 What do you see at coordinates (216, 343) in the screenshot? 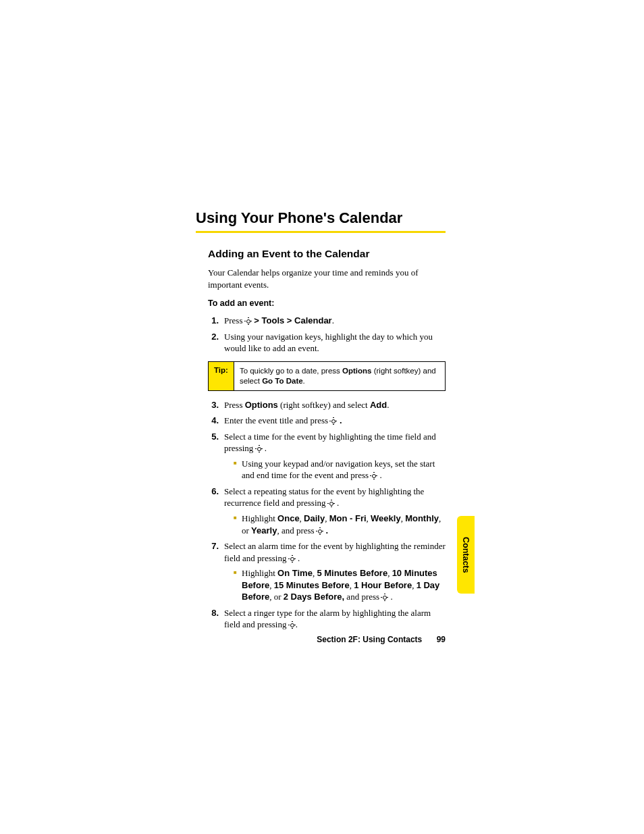
I see `step-number: 2.` at bounding box center [216, 343].